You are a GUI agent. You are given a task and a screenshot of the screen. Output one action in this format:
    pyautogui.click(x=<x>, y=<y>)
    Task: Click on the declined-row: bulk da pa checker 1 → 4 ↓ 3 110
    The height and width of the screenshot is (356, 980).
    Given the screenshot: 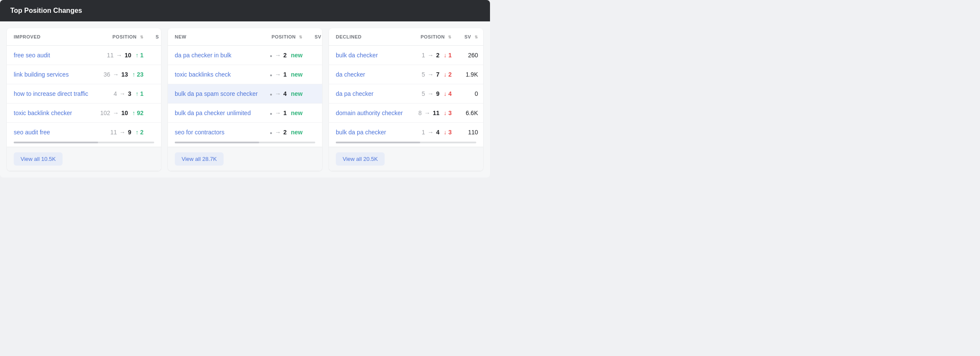 What is the action you would take?
    pyautogui.click(x=406, y=133)
    